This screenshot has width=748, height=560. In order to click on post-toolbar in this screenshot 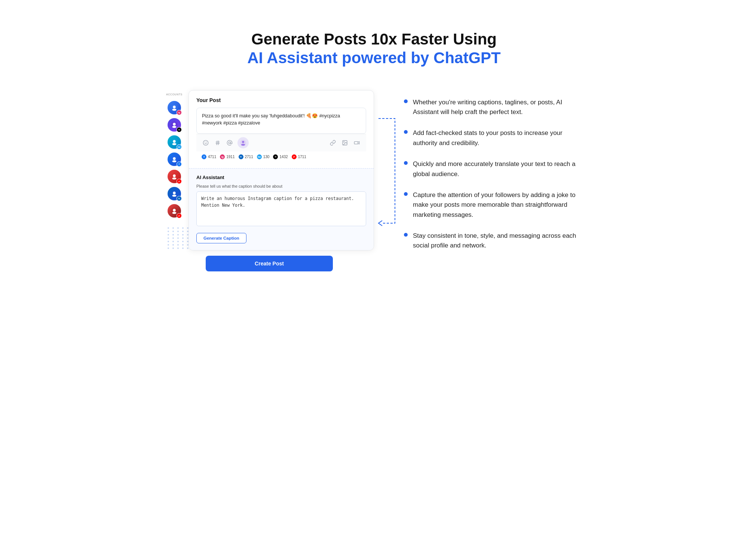, I will do `click(281, 143)`.